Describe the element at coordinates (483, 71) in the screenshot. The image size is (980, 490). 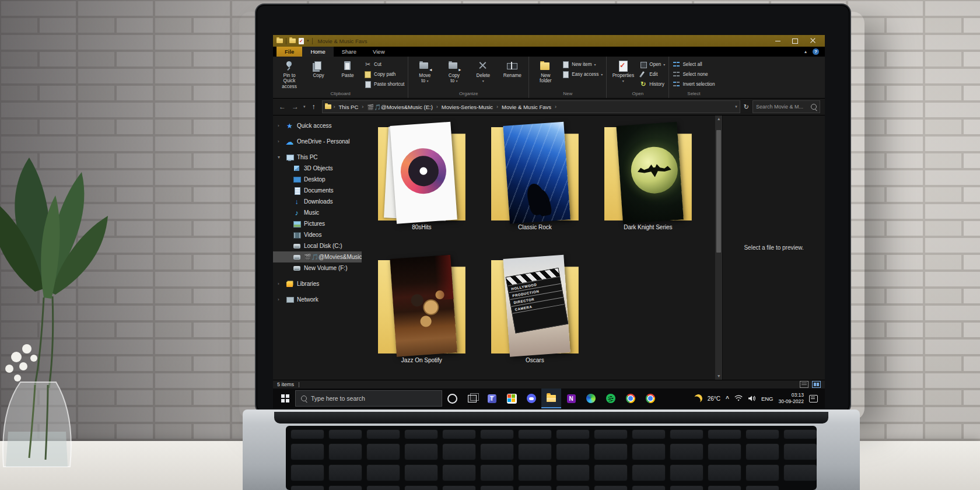
I see `delete-button: Delete▾` at that location.